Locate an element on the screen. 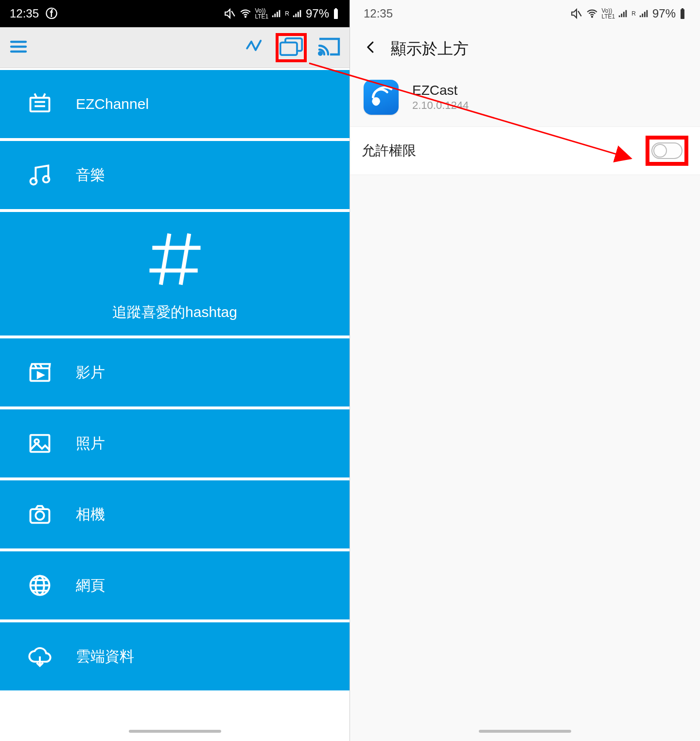 Image resolution: width=700 pixels, height=741 pixels. menu-item-ezchannel: EZChannel is located at coordinates (175, 104).